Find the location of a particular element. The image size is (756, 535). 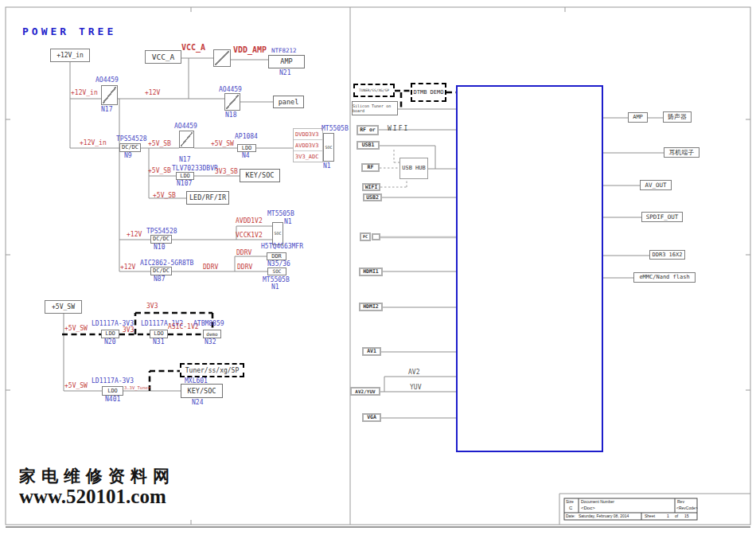

part-label-h5tq4g63mfr: H5TQ4G63MFR is located at coordinates (282, 247).